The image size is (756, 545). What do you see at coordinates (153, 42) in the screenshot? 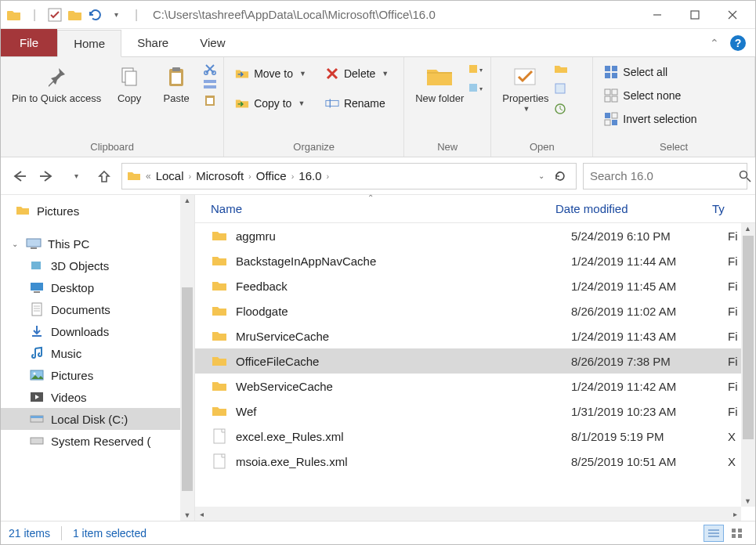
I see `tab-share: Share` at bounding box center [153, 42].